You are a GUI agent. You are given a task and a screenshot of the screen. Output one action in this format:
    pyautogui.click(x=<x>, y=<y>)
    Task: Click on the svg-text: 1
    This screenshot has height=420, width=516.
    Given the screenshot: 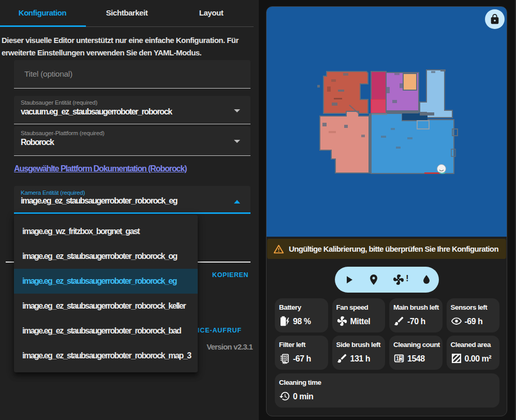 What is the action you would take?
    pyautogui.click(x=397, y=358)
    